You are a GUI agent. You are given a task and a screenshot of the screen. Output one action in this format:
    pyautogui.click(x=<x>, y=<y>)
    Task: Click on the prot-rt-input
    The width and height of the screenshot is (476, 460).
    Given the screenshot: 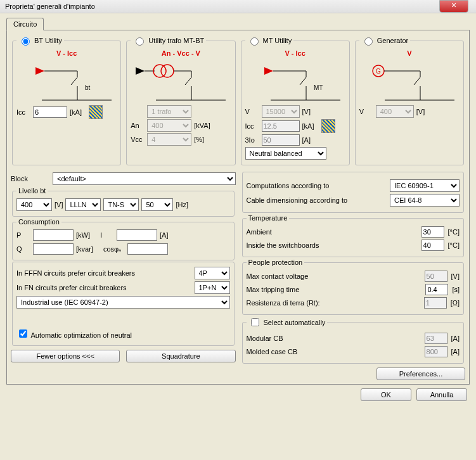 What is the action you would take?
    pyautogui.click(x=435, y=303)
    